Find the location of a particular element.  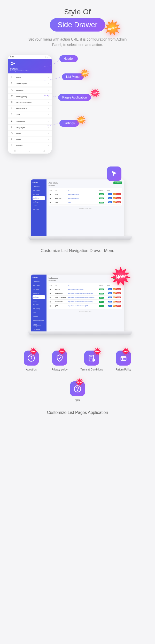

drawer-item-about2: ⓘAbout› is located at coordinates (30, 133).